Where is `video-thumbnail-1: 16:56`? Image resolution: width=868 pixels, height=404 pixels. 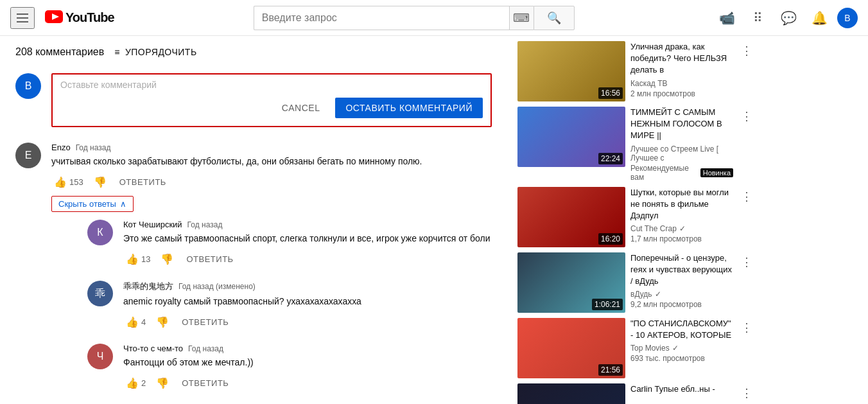 video-thumbnail-1: 16:56 is located at coordinates (571, 71).